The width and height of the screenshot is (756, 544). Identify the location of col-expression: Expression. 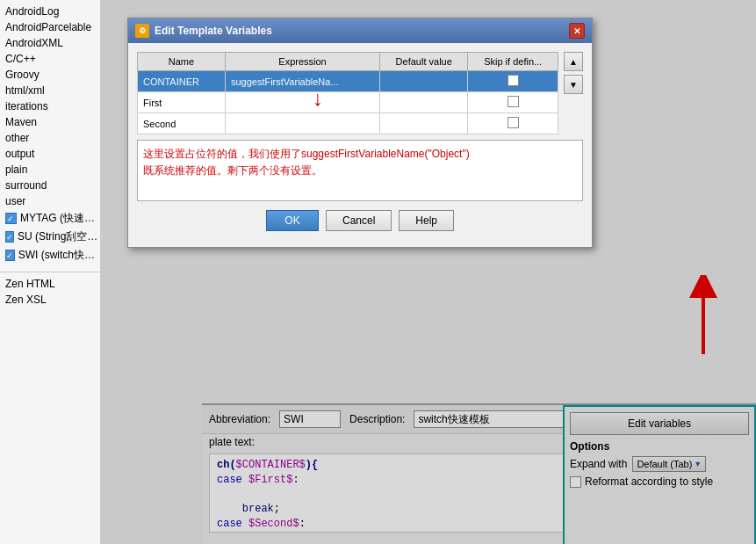
(302, 62).